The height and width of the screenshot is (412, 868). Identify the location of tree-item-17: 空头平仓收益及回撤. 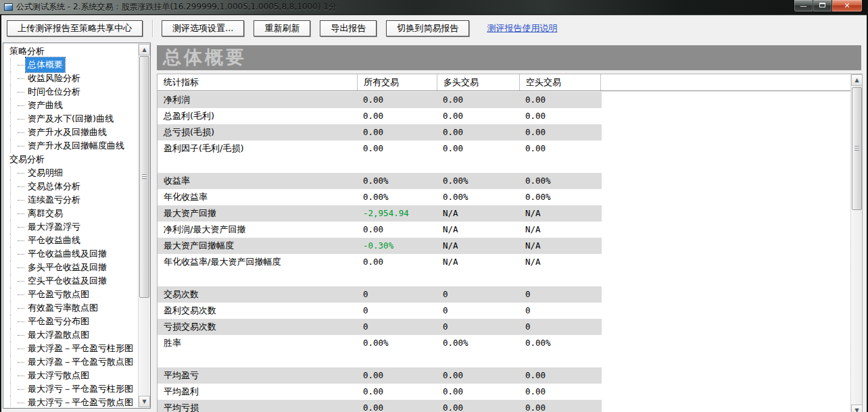
(71, 281).